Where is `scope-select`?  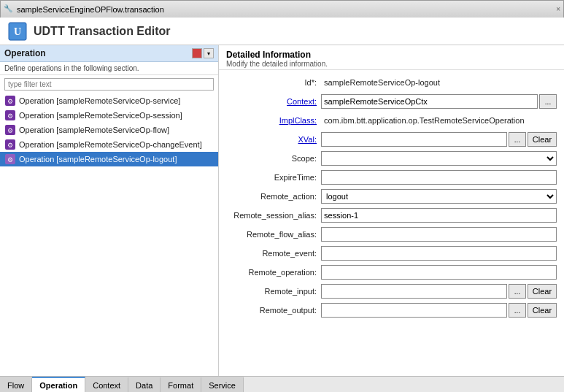
scope-select is located at coordinates (439, 158).